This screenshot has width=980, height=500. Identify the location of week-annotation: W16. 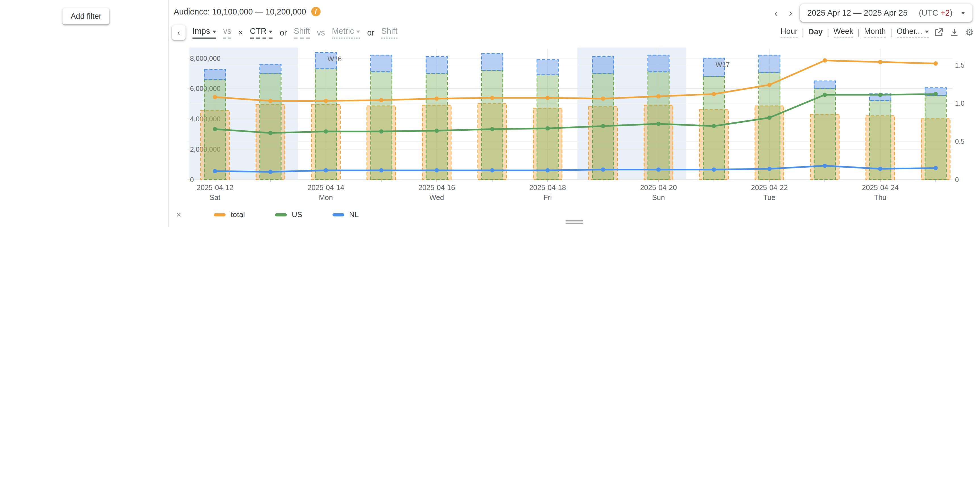
(335, 59).